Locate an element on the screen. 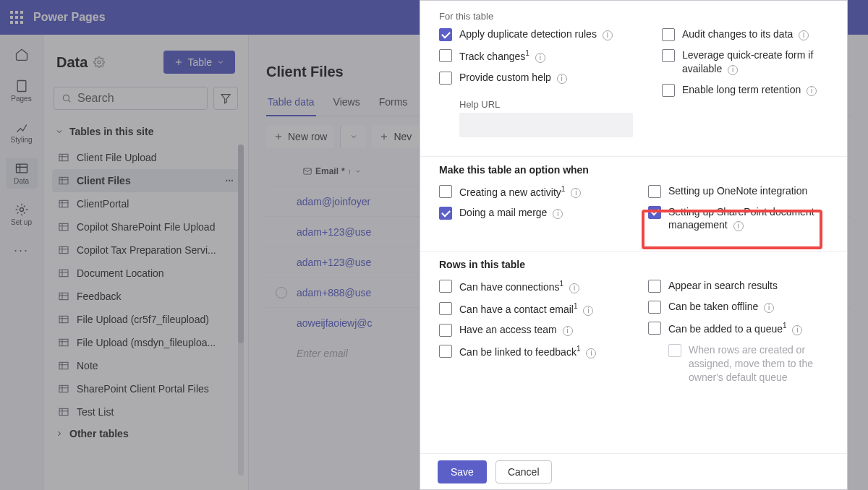 This screenshot has width=868, height=490. checkbox-sharepoint-document-management: Setting up SharePoint document managemen… is located at coordinates (738, 219).